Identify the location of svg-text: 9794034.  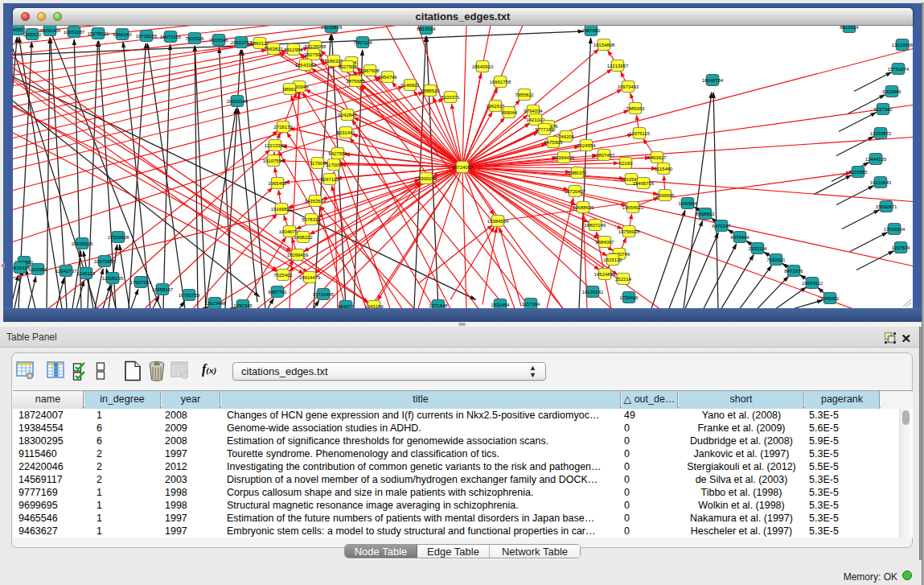
(533, 110).